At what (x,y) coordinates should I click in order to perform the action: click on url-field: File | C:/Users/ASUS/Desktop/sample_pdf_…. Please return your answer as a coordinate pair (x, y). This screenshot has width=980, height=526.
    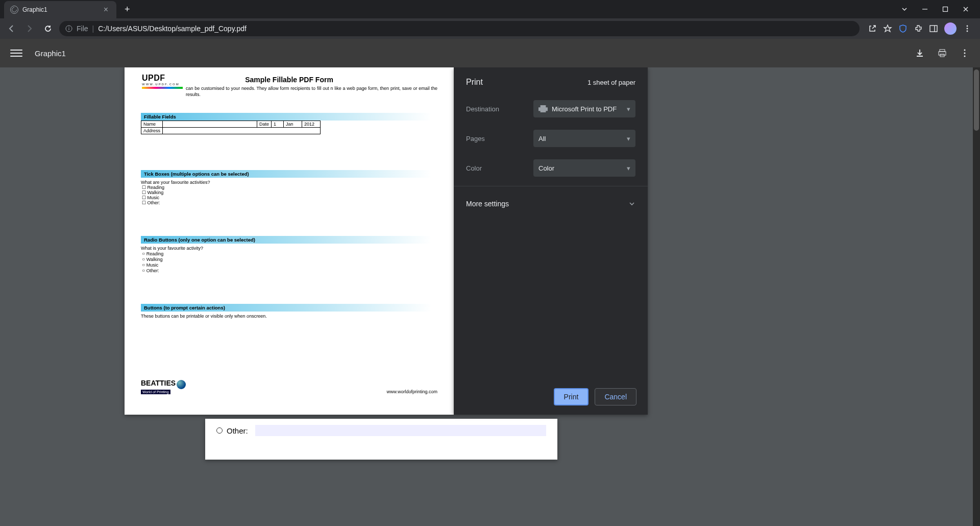
    Looking at the image, I should click on (459, 29).